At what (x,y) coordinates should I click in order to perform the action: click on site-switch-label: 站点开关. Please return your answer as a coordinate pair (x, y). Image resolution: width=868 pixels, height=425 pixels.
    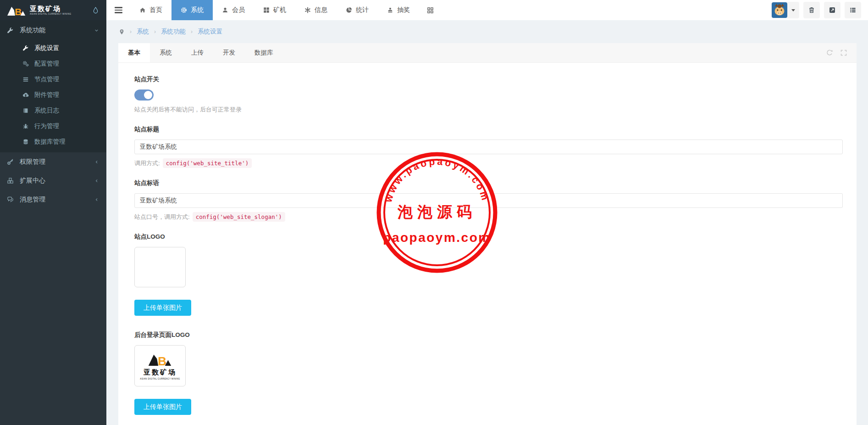
    Looking at the image, I should click on (489, 79).